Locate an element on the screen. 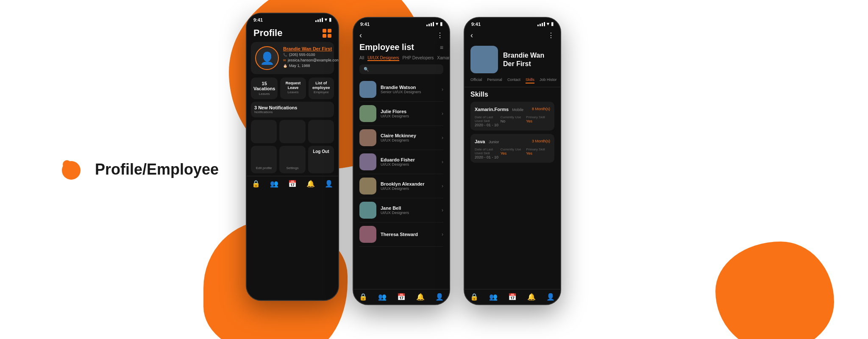  birthday-detail: 🎂 May 1, 1988 is located at coordinates (311, 66).